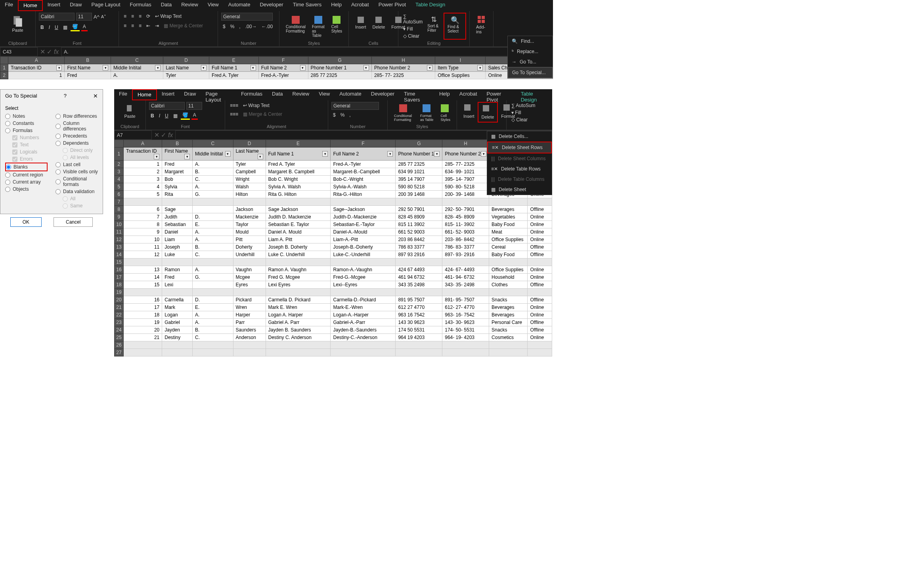  Describe the element at coordinates (148, 26) in the screenshot. I see `decrease-indent-icon: ⇤` at that location.